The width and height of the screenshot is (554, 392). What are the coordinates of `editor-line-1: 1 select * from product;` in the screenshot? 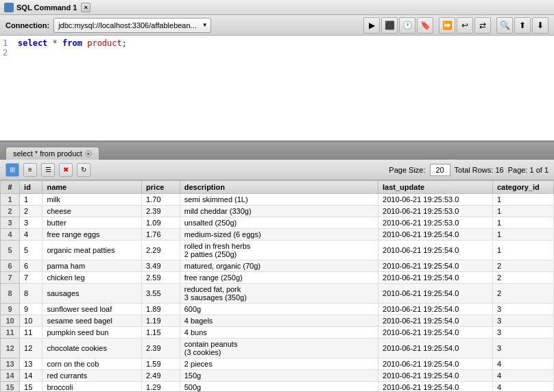 It's located at (277, 43).